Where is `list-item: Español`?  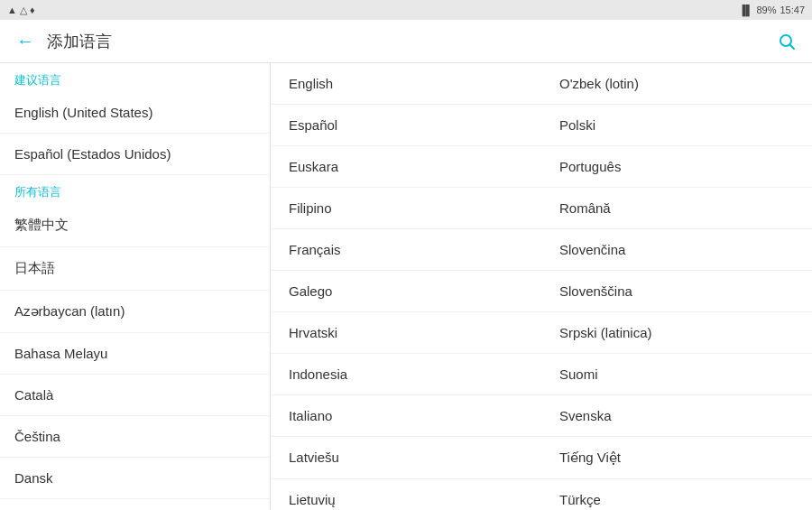 list-item: Español is located at coordinates (406, 125).